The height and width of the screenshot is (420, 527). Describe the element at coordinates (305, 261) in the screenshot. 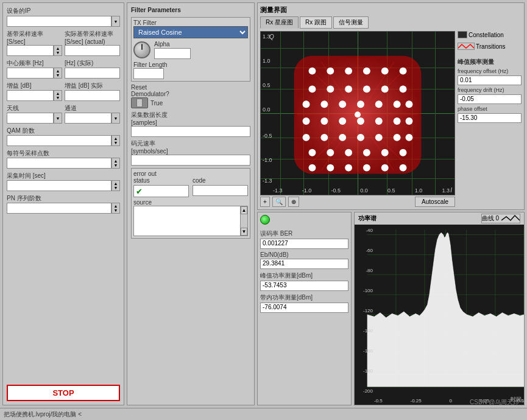

I see `ebn0-field: Eb/N0(dB) 29.3841` at that location.